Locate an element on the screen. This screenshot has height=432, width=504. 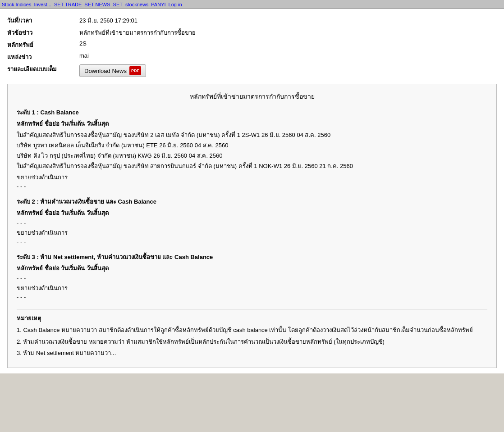
detail-value: Download News PDF is located at coordinates (288, 71).